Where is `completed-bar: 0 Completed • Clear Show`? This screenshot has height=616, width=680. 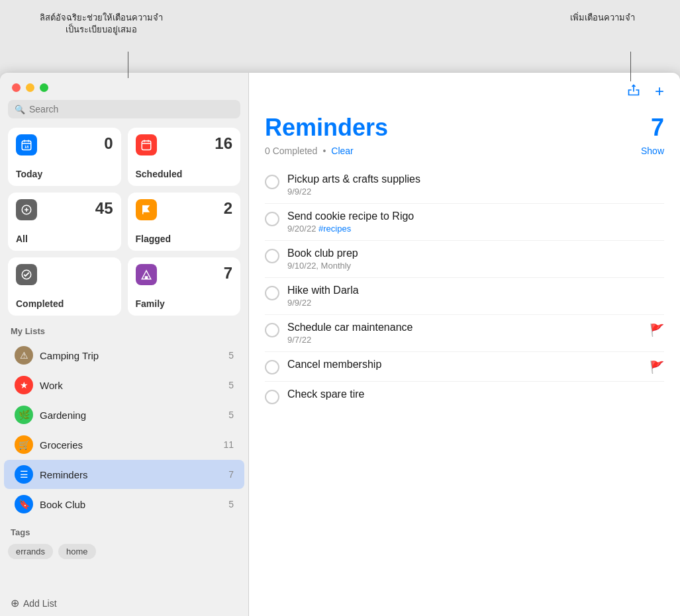 completed-bar: 0 Completed • Clear Show is located at coordinates (465, 151).